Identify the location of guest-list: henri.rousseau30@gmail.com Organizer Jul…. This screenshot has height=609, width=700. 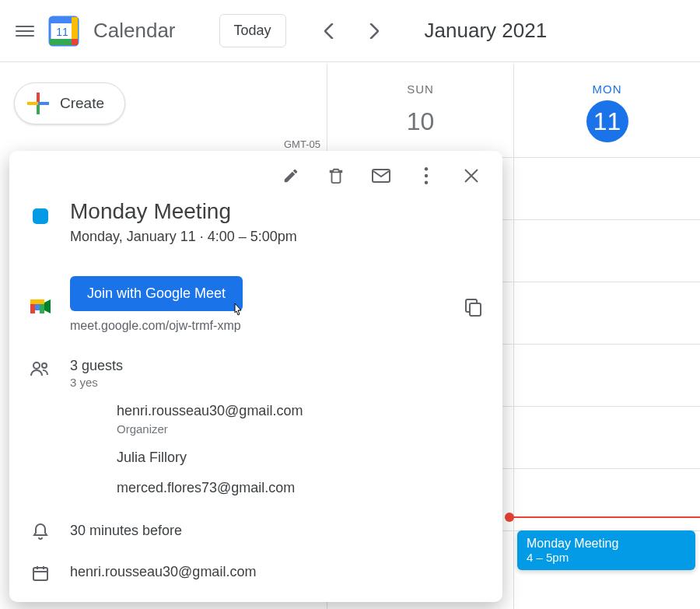
(276, 450).